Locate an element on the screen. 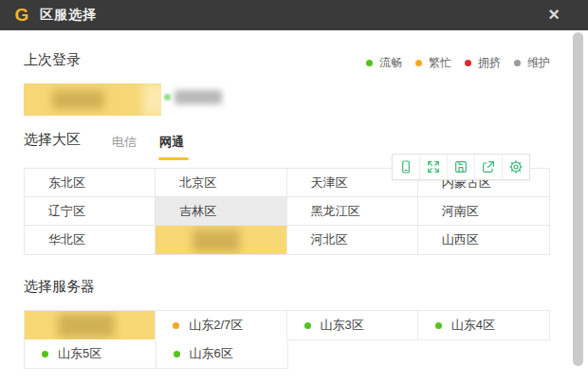 This screenshot has height=384, width=588. close-icon: × is located at coordinates (554, 15).